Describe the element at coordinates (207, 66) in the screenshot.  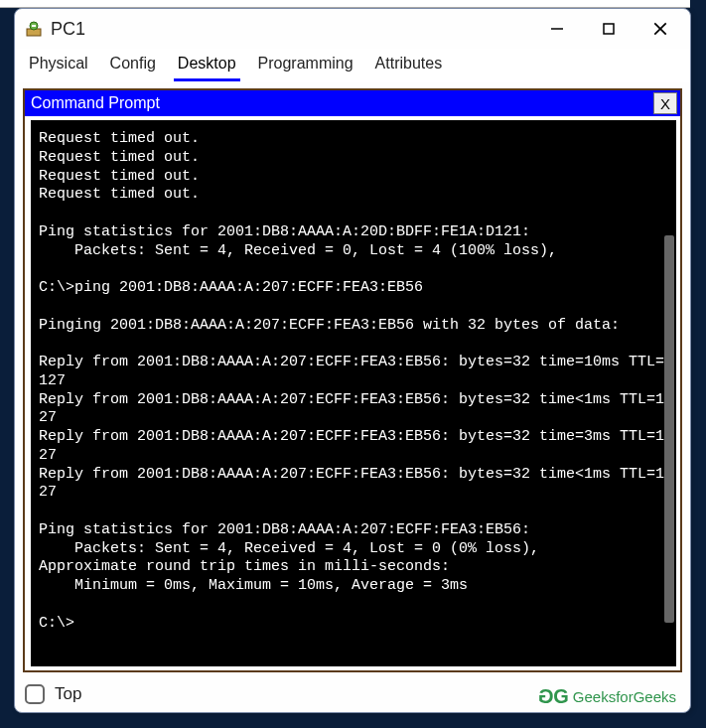
I see `tab-desktop: Desktop` at that location.